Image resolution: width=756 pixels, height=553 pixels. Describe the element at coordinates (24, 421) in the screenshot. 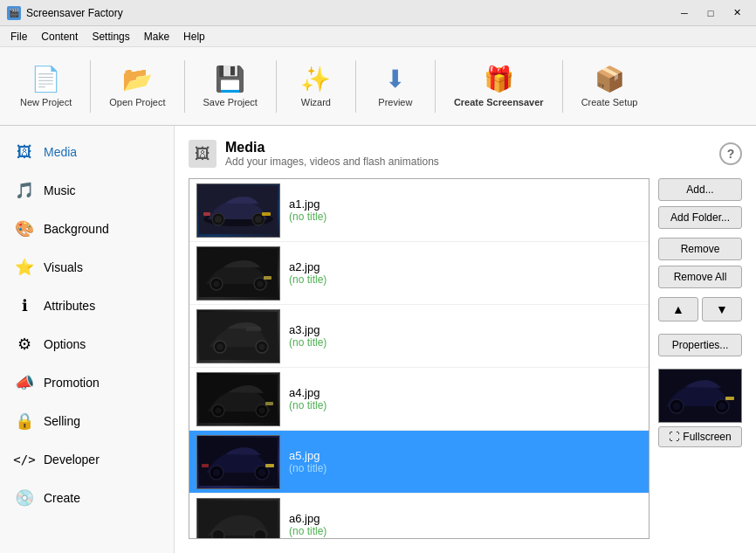

I see `selling-icon: 🔒` at that location.